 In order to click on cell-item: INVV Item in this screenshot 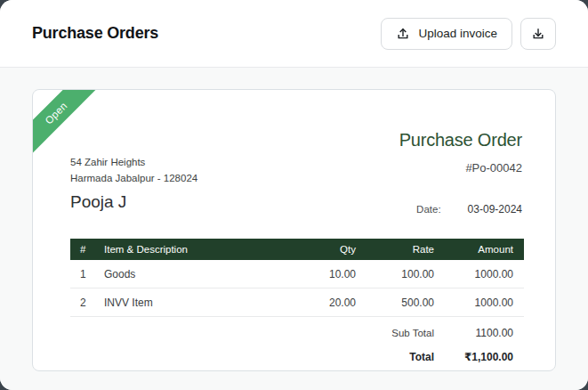, I will do `click(196, 303)`.